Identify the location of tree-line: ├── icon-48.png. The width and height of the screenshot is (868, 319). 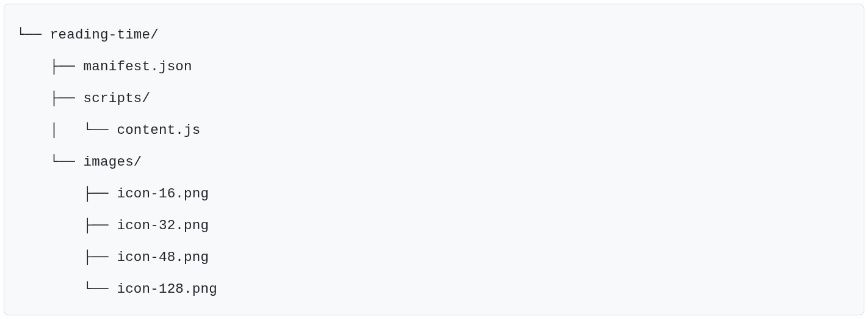
(434, 257).